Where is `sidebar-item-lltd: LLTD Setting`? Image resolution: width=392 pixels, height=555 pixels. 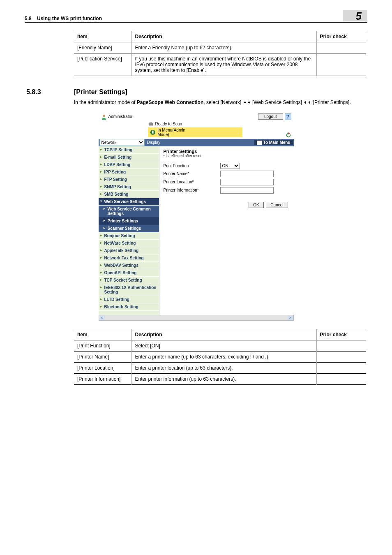 sidebar-item-lltd: LLTD Setting is located at coordinates (129, 300).